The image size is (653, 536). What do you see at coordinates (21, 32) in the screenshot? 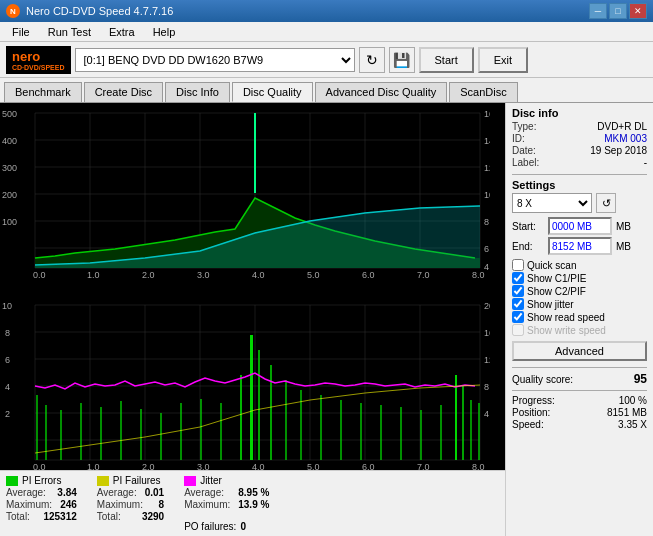
I see `menu-file: File` at bounding box center [21, 32].